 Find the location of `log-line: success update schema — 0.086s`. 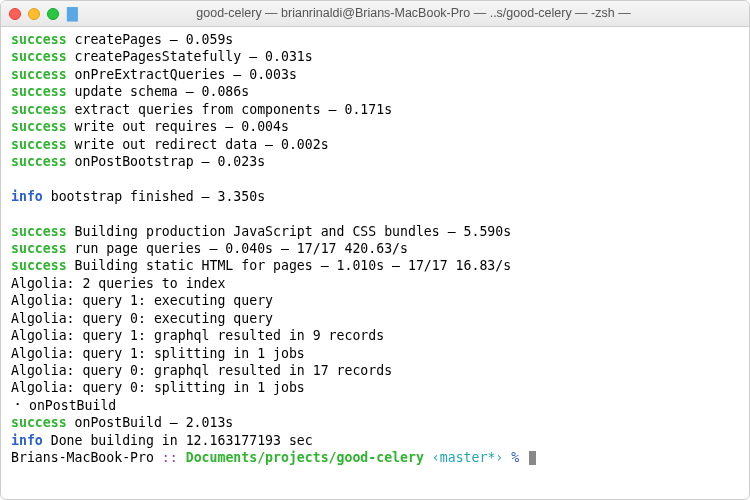

log-line: success update schema — 0.086s is located at coordinates (375, 92).